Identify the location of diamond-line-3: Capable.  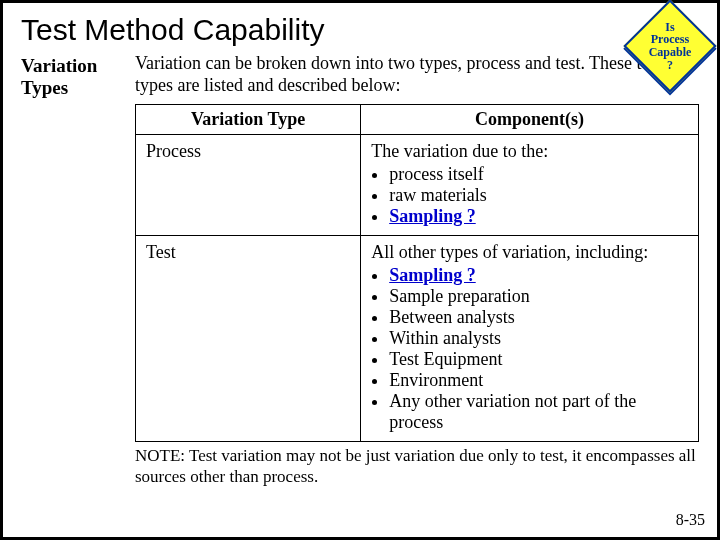
(670, 52).